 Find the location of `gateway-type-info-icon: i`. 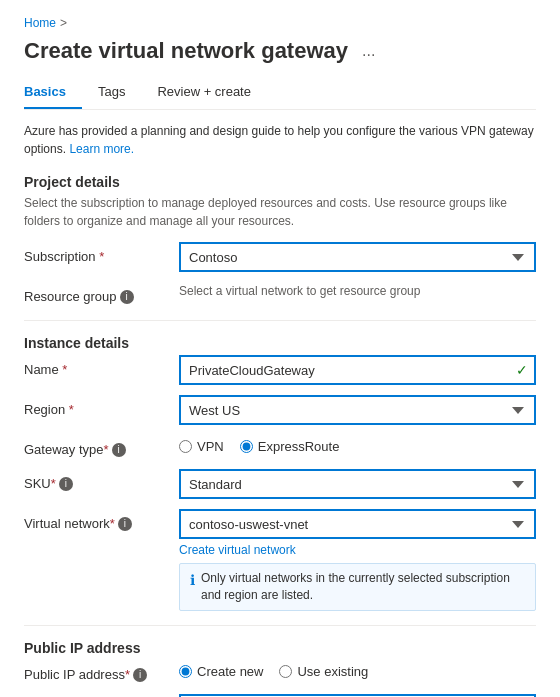

gateway-type-info-icon: i is located at coordinates (119, 450).